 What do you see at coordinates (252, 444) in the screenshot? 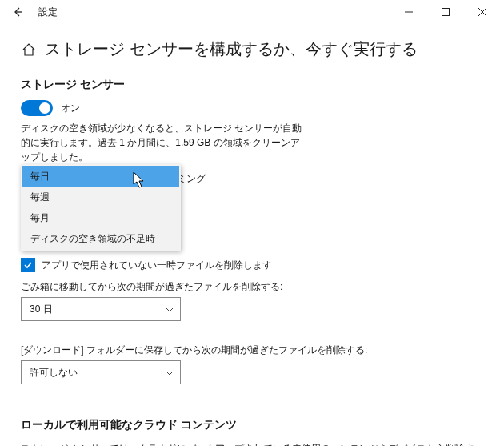
I see `cloud-content-desc: ストレージ センサーでは、クラウドにバックアップされている未使用のコンテンツをデ…` at bounding box center [252, 444].